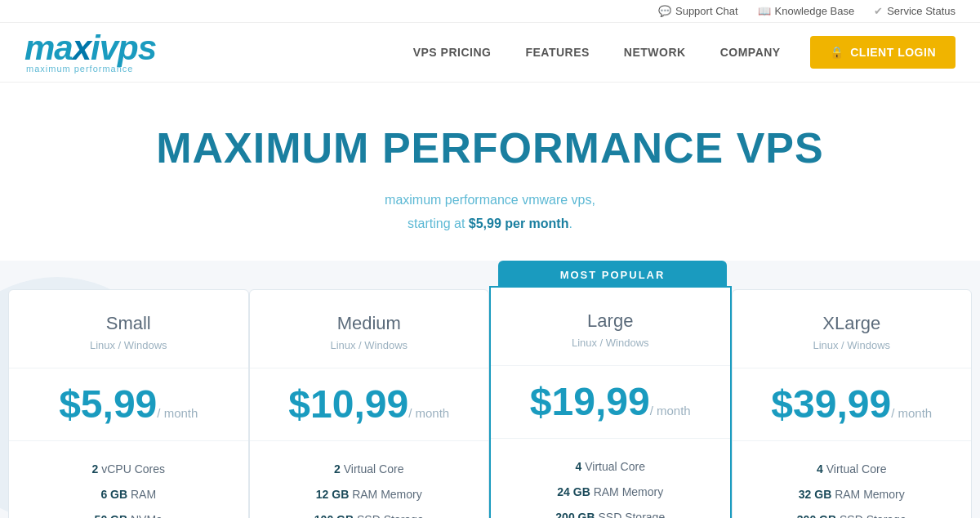 This screenshot has width=980, height=518. What do you see at coordinates (337, 469) in the screenshot?
I see `spec-bold: 2` at bounding box center [337, 469].